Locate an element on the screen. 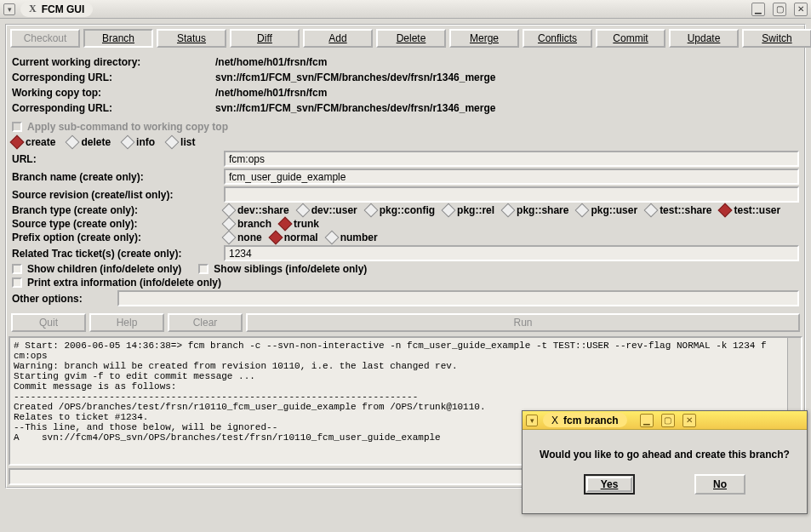  mode-info-radio is located at coordinates (128, 143).